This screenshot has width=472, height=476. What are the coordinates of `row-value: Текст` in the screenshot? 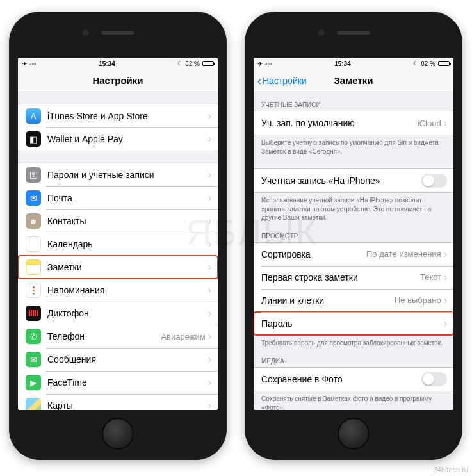 It's located at (430, 277).